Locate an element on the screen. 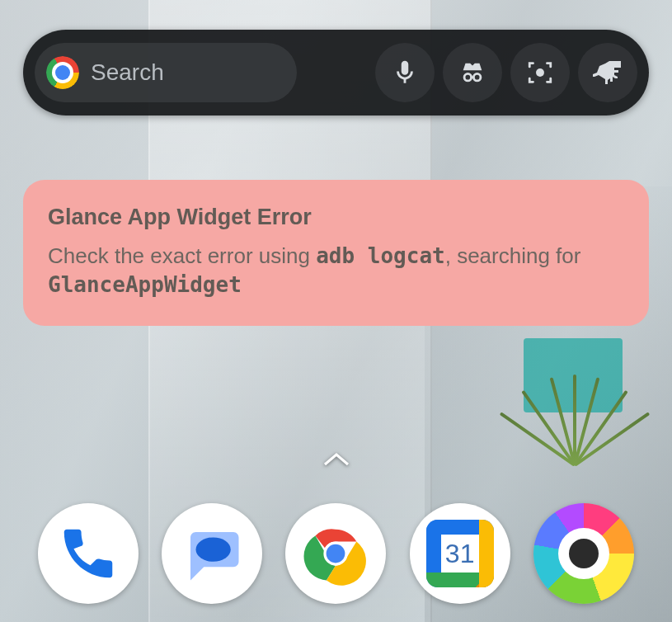 The image size is (672, 622). search-placeholder: Search is located at coordinates (127, 73).